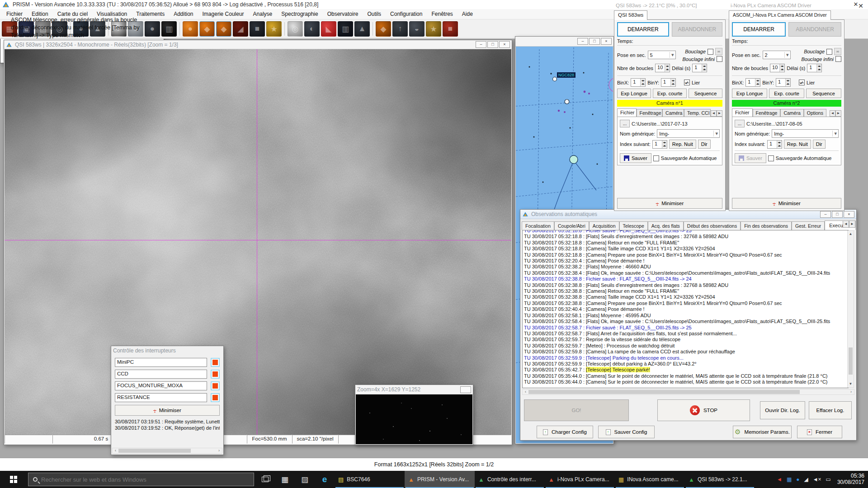  What do you see at coordinates (434, 29) in the screenshot?
I see `comet-icon: ★` at bounding box center [434, 29].